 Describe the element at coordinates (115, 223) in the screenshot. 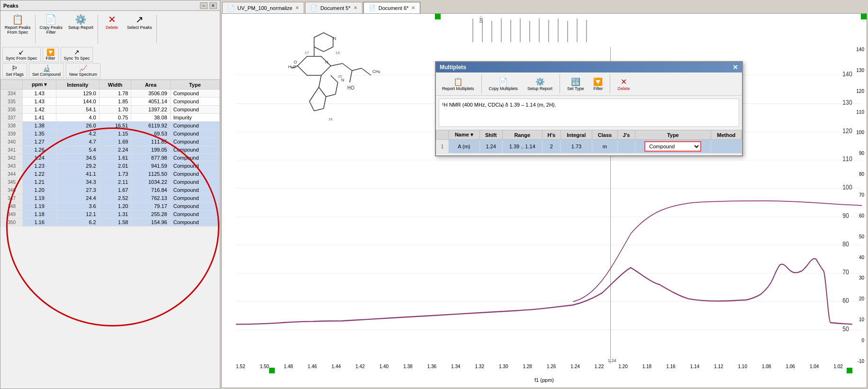

I see `row-width: 1.58` at that location.